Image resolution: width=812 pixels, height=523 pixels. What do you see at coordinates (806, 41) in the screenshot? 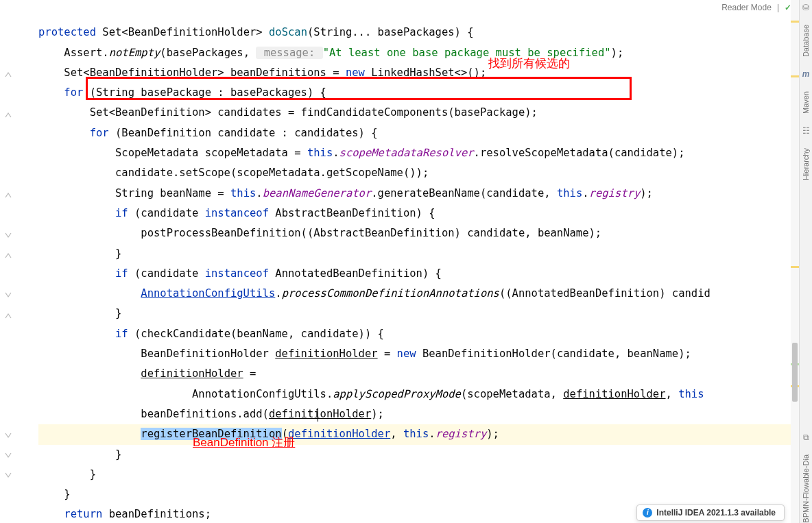
I see `tab-database: Database` at bounding box center [806, 41].